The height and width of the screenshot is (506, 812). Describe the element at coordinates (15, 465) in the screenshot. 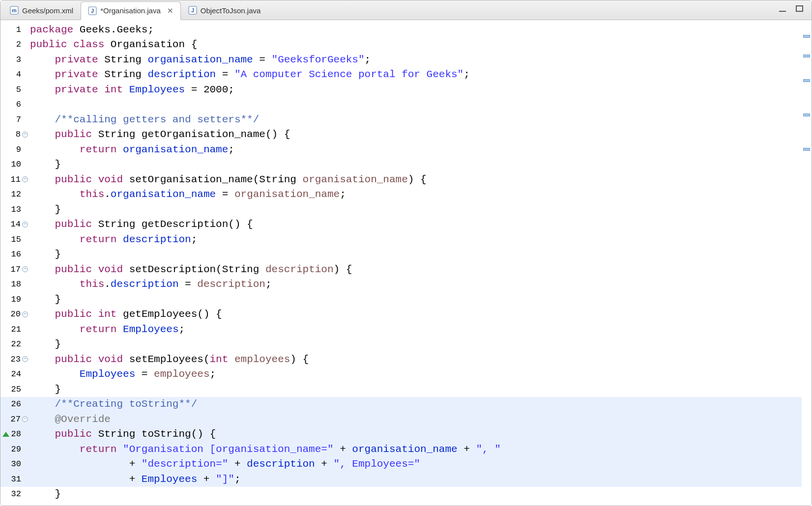

I see `gutter-line: 30` at that location.